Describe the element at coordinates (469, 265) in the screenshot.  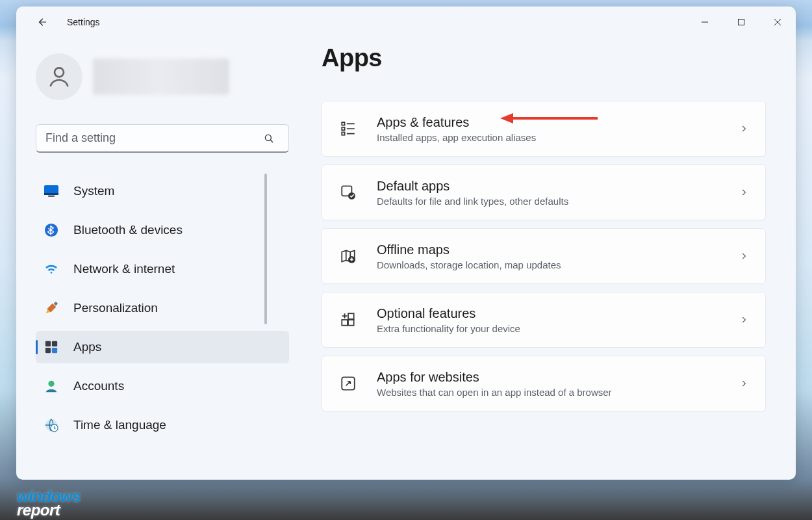
I see `card-subtitle: Downloads, storage location, map updates` at that location.